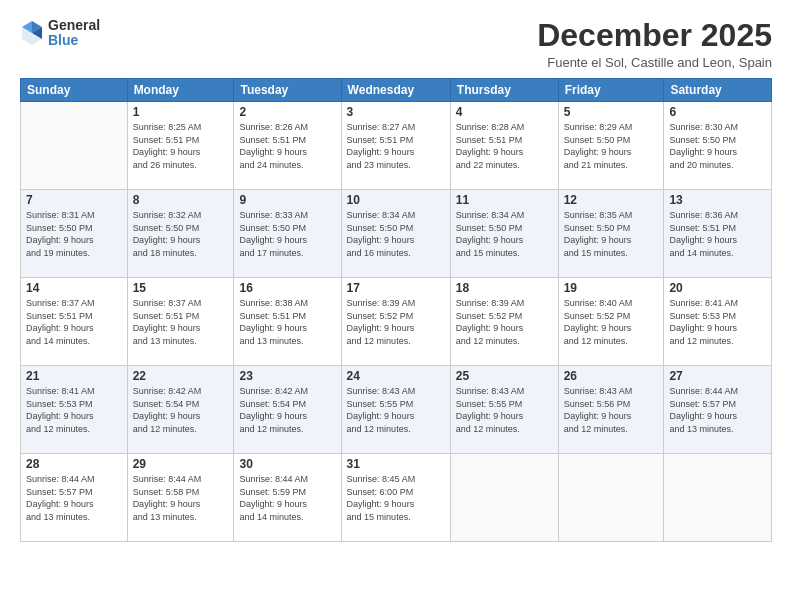 Image resolution: width=792 pixels, height=612 pixels. I want to click on day-number: 20, so click(718, 288).